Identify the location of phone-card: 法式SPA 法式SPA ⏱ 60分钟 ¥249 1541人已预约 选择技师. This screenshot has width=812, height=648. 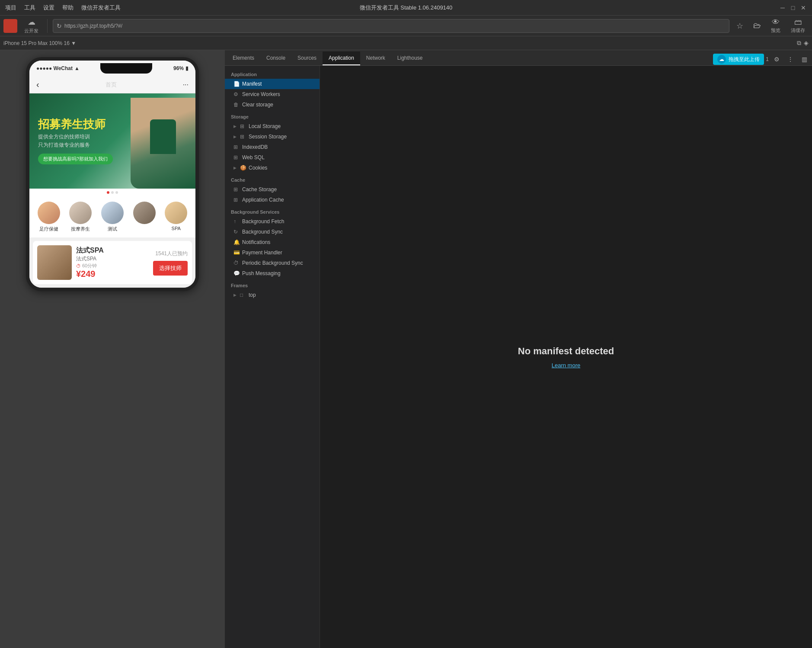
(112, 263).